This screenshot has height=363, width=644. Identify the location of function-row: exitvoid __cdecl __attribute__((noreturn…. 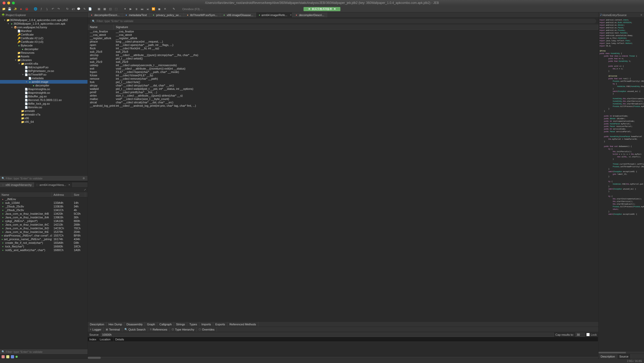
(343, 69).